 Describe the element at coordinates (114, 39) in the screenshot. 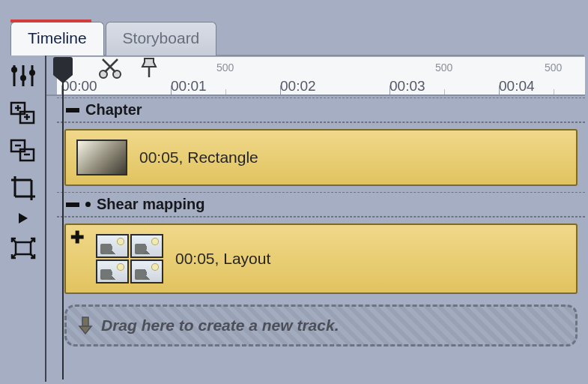

I see `tab-bar: Timeline Storyboard` at that location.